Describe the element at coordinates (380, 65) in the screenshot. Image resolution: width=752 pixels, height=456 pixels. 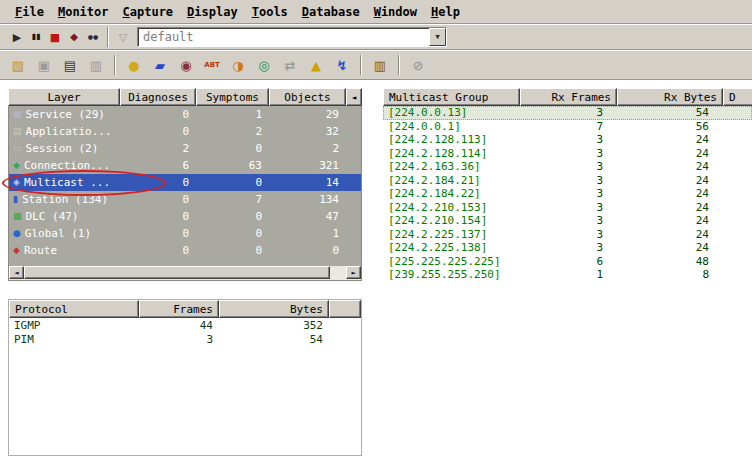
I see `log-button: ▥` at that location.